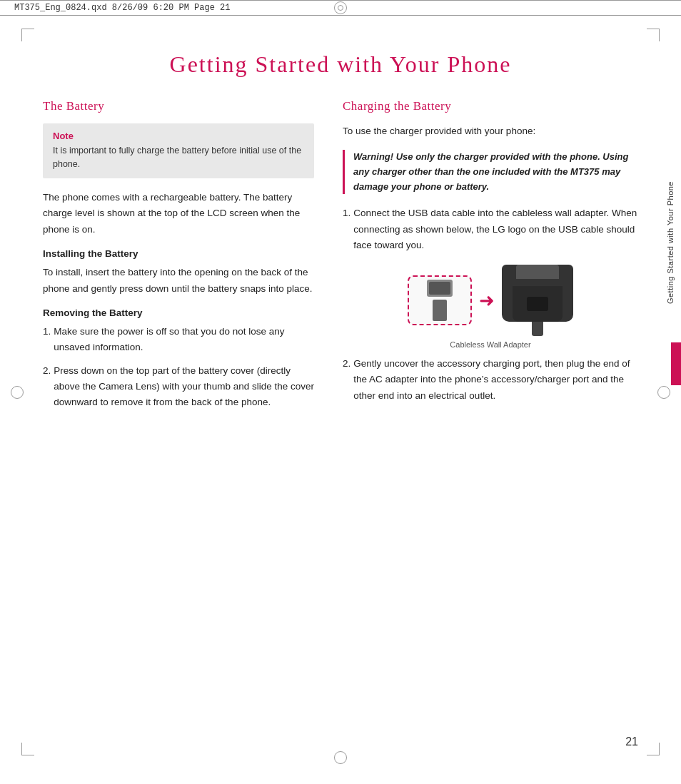  What do you see at coordinates (47, 387) in the screenshot?
I see `list-num-2: 2.` at bounding box center [47, 387].